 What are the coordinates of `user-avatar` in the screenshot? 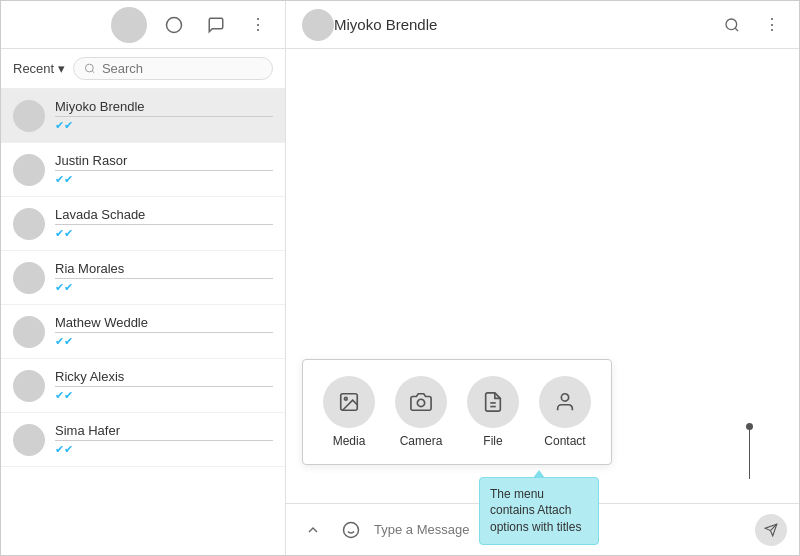 It's located at (129, 25).